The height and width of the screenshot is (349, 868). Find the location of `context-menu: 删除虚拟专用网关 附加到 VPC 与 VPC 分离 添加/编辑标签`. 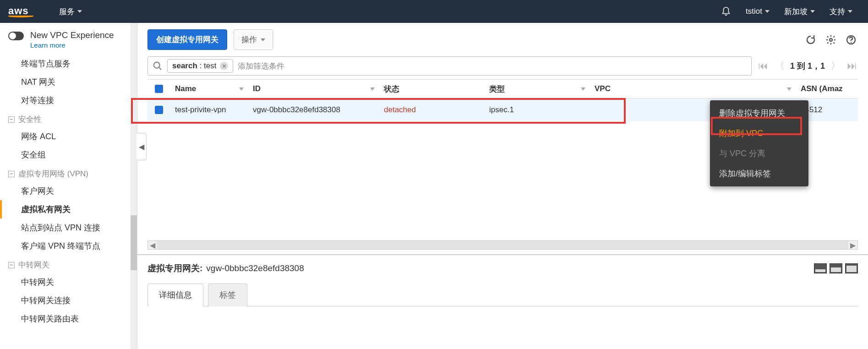

context-menu: 删除虚拟专用网关 附加到 VPC 与 VPC 分离 添加/编辑标签 is located at coordinates (759, 143).